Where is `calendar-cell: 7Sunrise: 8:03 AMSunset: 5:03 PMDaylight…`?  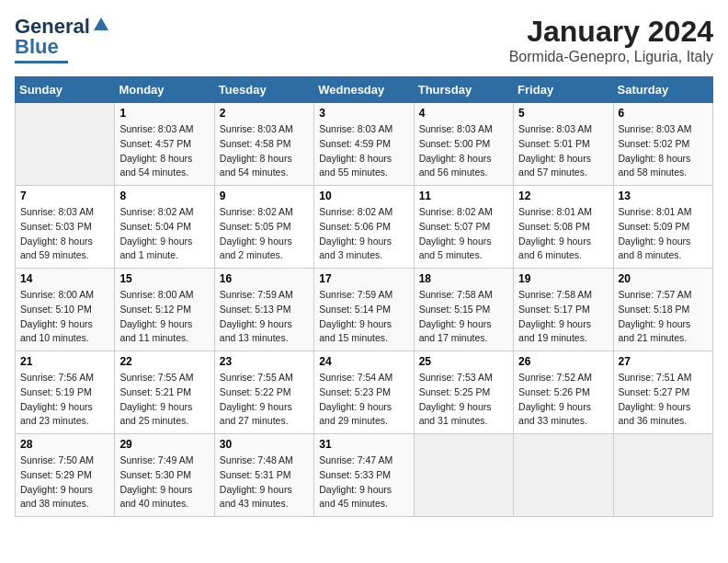
calendar-cell: 7Sunrise: 8:03 AMSunset: 5:03 PMDaylight… is located at coordinates (65, 227).